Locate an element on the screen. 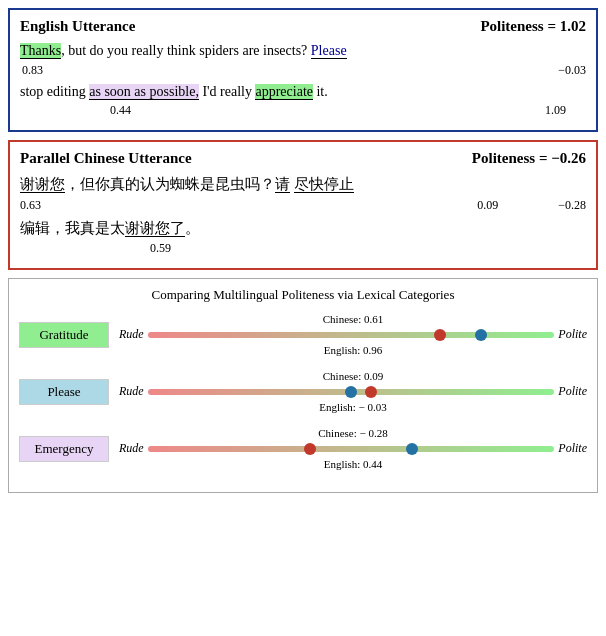 Image resolution: width=606 pixels, height=636 pixels. chinese-scores2: 0.59 is located at coordinates (303, 248).